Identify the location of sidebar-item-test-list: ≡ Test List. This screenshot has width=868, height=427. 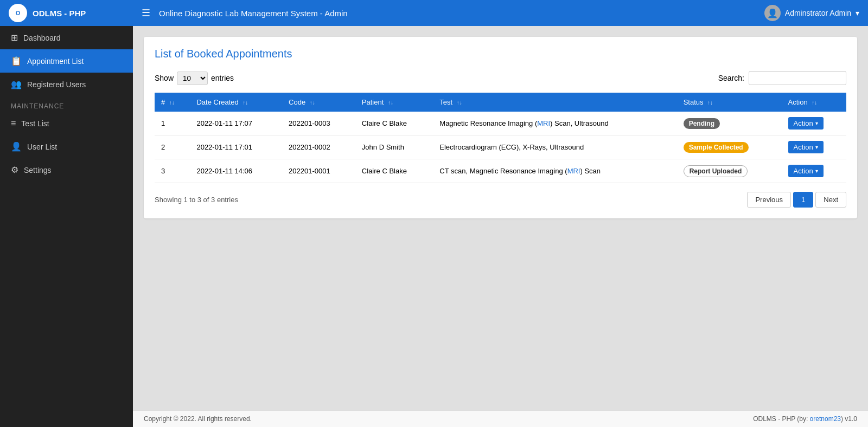
(66, 124).